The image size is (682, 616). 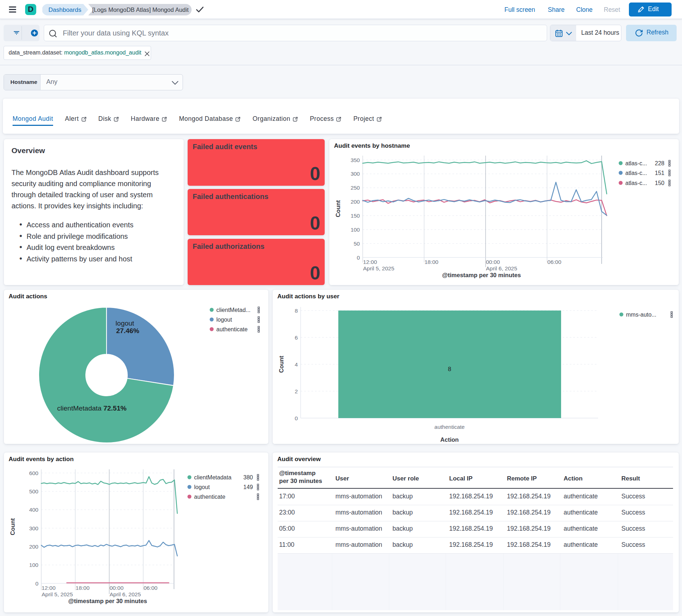 What do you see at coordinates (92, 408) in the screenshot?
I see `svg-text: clientMetadata 72.51%` at bounding box center [92, 408].